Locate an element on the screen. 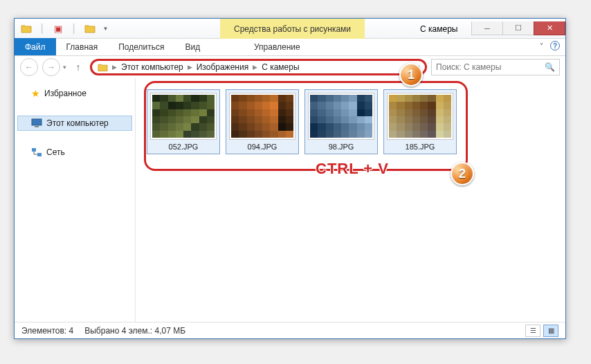  breadcrumb-root: Этот компьютер is located at coordinates (152, 67).